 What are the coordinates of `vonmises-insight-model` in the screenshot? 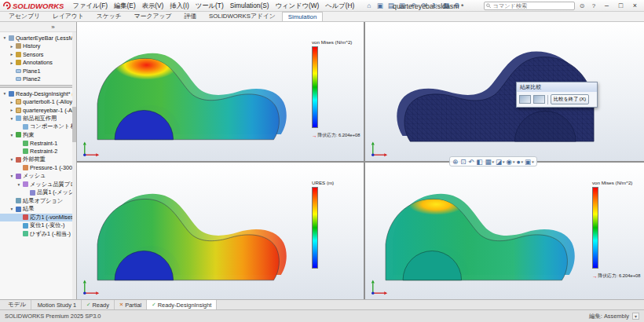 It's located at (481, 236).